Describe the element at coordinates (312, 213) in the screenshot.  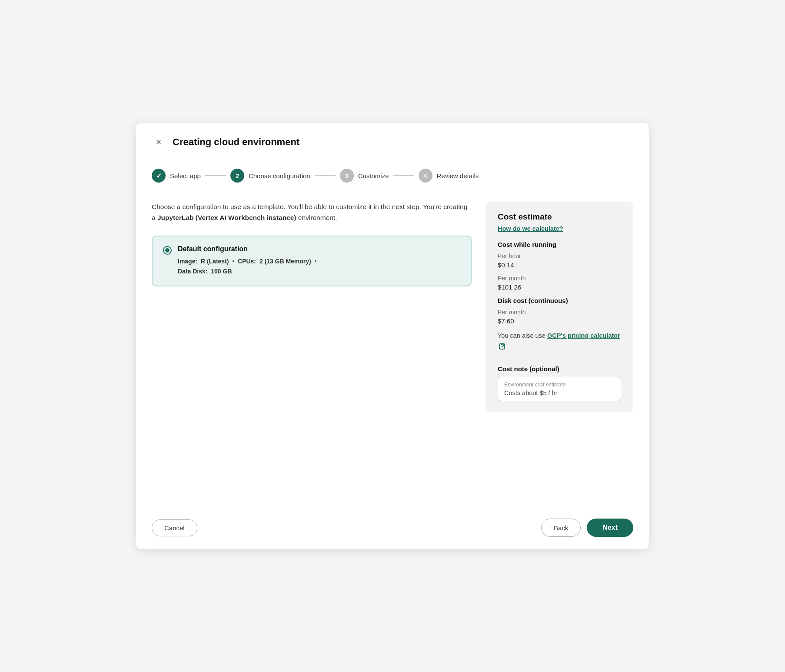
I see `description: Choose a configuration to use as a templ…` at that location.